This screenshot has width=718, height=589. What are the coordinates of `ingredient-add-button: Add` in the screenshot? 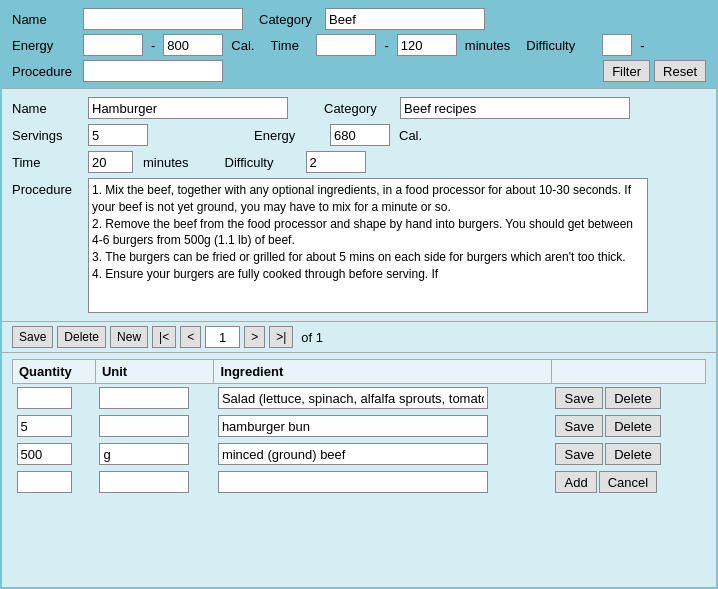 It's located at (576, 482).